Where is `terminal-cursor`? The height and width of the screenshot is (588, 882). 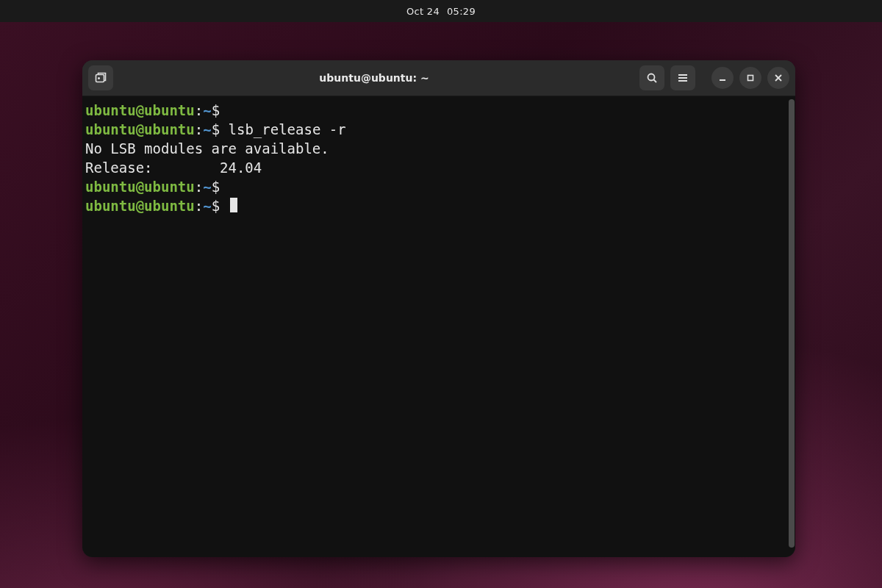 terminal-cursor is located at coordinates (234, 205).